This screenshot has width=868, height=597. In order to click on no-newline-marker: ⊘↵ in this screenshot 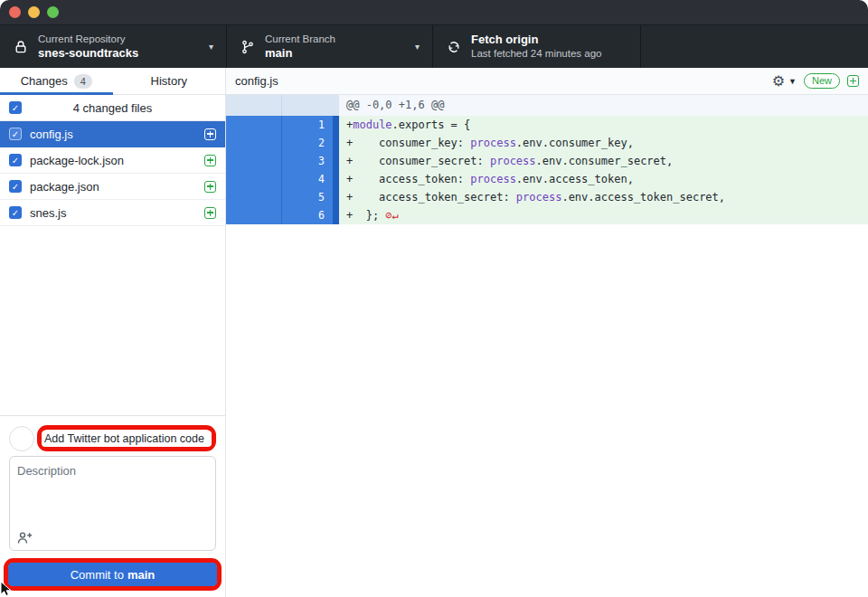, I will do `click(389, 215)`.